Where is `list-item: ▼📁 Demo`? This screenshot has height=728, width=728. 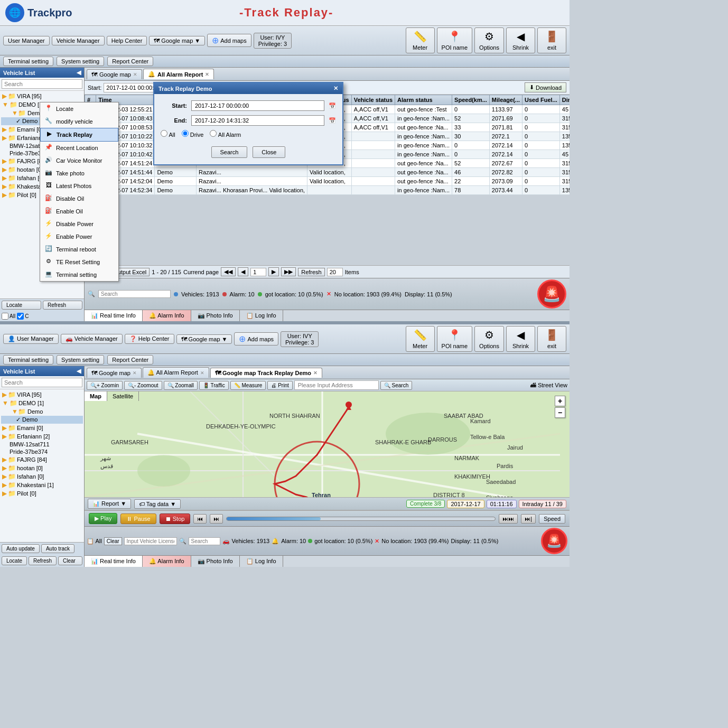
list-item: ▼📁 Demo is located at coordinates (42, 412).